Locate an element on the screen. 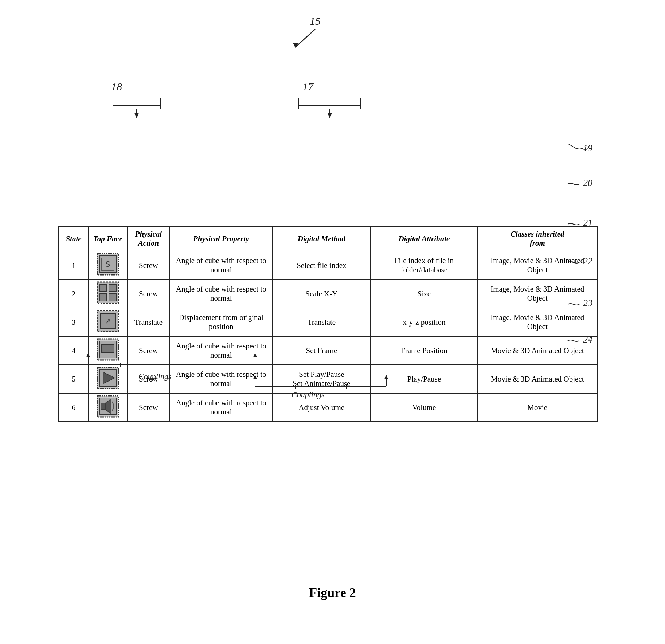 This screenshot has height=644, width=665. cell-state-5: 5 is located at coordinates (74, 379).